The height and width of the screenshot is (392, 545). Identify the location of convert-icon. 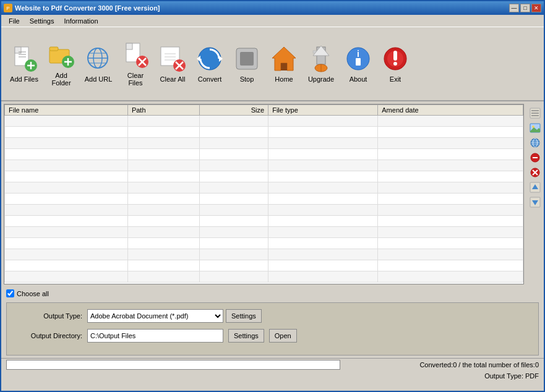
(210, 59).